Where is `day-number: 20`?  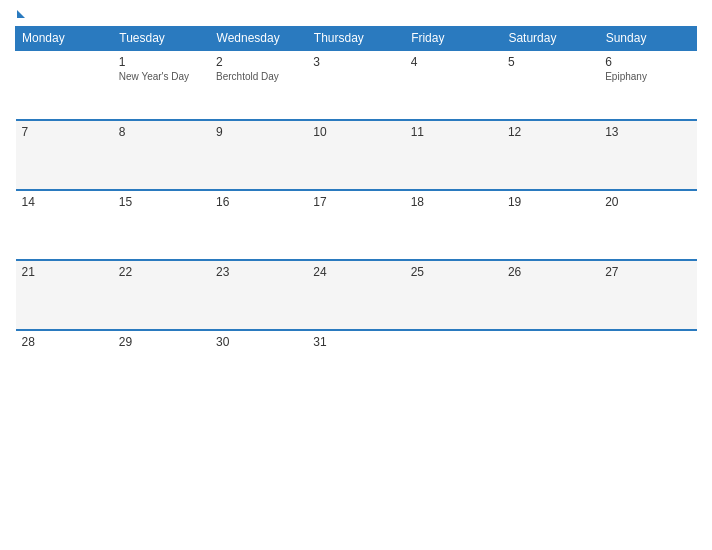
day-number: 20 is located at coordinates (648, 202).